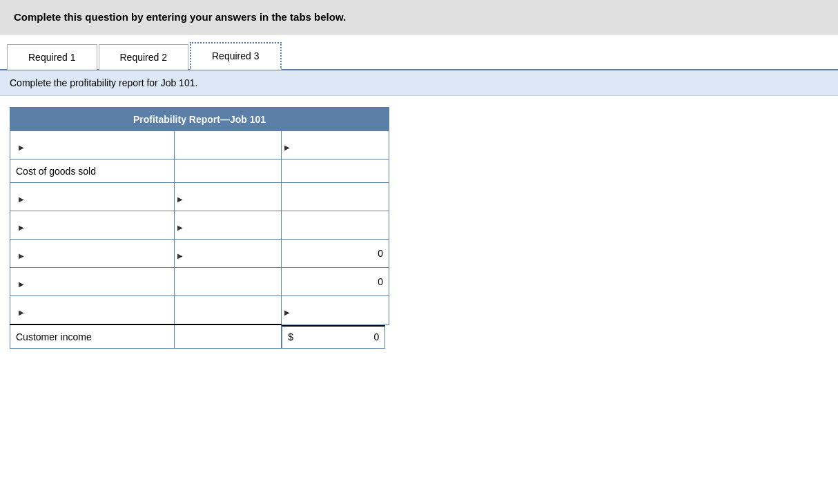 This screenshot has width=838, height=504. I want to click on table-title: Profitability Report—Job 101, so click(200, 119).